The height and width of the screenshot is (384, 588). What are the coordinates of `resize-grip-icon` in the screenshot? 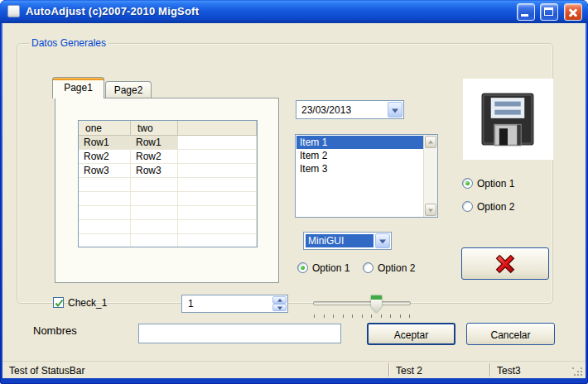 It's located at (578, 371).